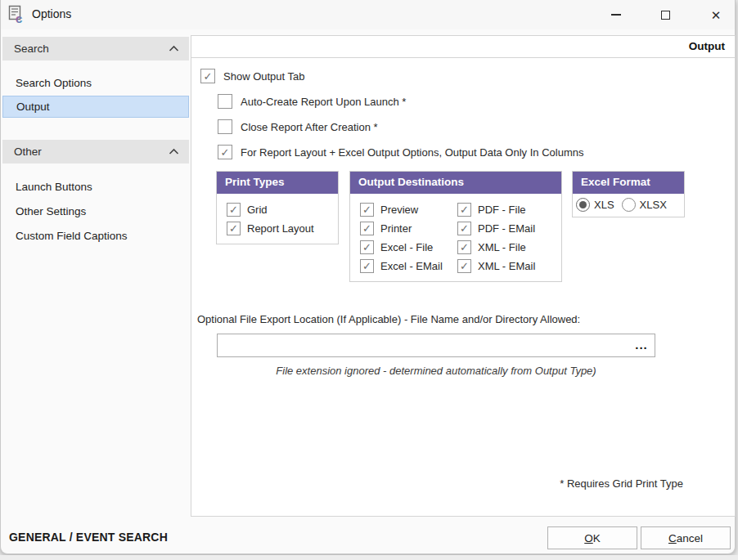 Image resolution: width=738 pixels, height=560 pixels. Describe the element at coordinates (436, 345) in the screenshot. I see `export-location-input` at that location.